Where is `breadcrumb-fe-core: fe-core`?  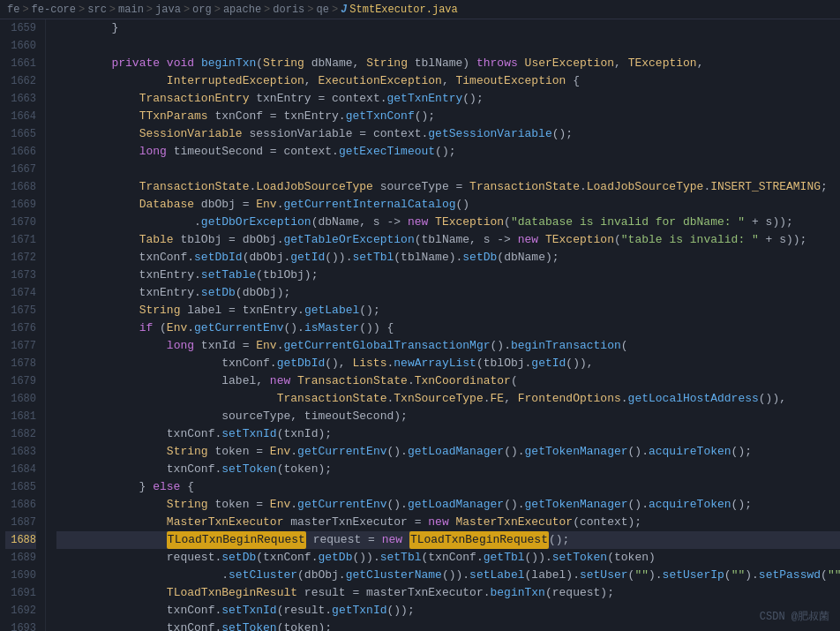 breadcrumb-fe-core: fe-core is located at coordinates (54, 10).